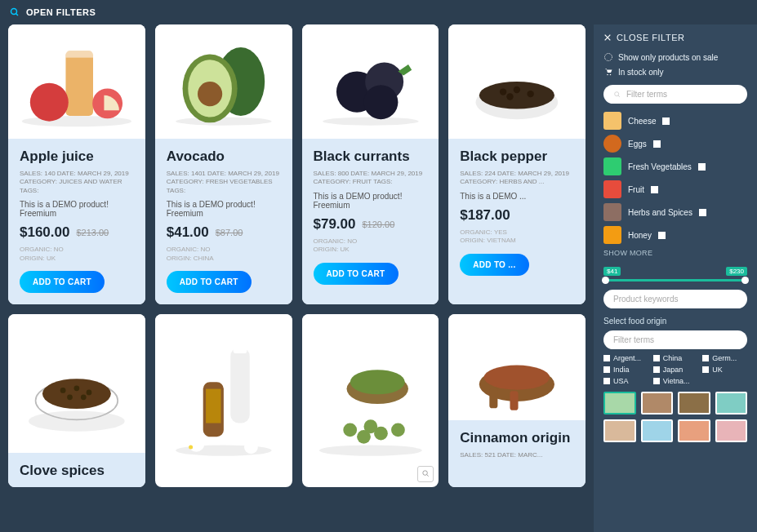 This screenshot has height=532, width=757. I want to click on product-title: Black currants, so click(371, 157).